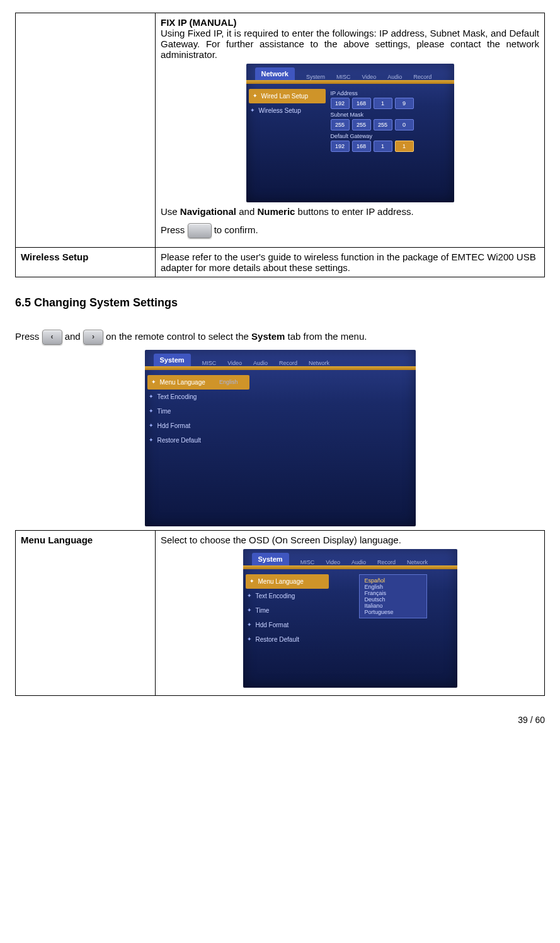  Describe the element at coordinates (86, 130) in the screenshot. I see `cell-empty` at that location.